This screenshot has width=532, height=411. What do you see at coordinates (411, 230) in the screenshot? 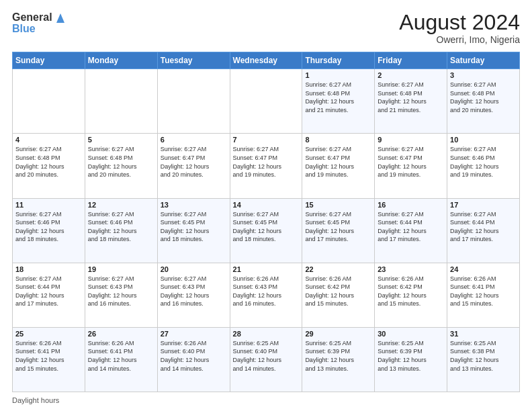
I see `calendar-cell: 16Sunrise: 6:27 AM Sunset: 6:44 PM Dayli…` at bounding box center [411, 230].